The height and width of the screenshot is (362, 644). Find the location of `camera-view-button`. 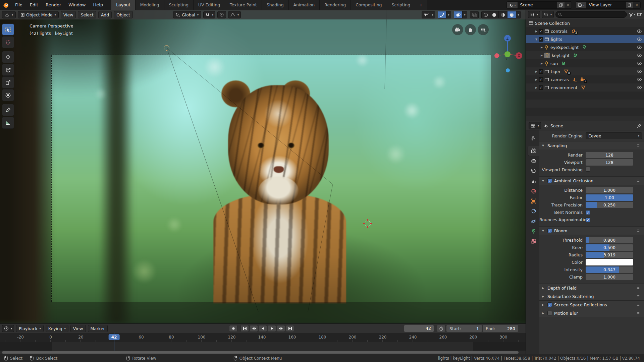

camera-view-button is located at coordinates (458, 29).